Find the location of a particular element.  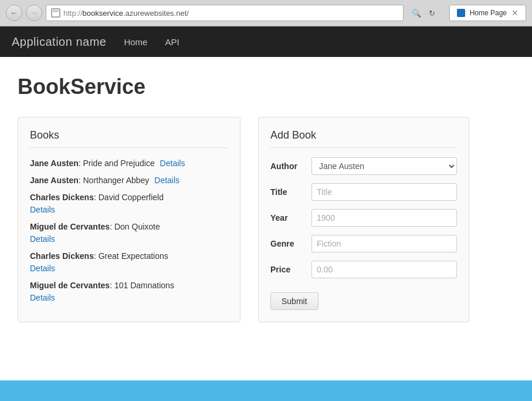

navbar-brand: Application name is located at coordinates (59, 42).